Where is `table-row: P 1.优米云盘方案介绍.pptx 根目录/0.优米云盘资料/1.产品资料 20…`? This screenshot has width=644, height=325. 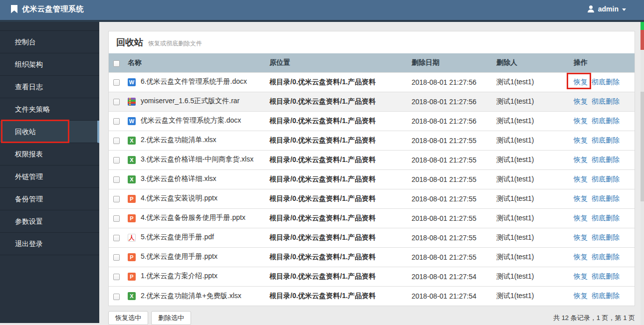
table-row: P 1.优米云盘方案介绍.pptx 根目录/0.优米云盘资料/1.产品资料 20… is located at coordinates (372, 276).